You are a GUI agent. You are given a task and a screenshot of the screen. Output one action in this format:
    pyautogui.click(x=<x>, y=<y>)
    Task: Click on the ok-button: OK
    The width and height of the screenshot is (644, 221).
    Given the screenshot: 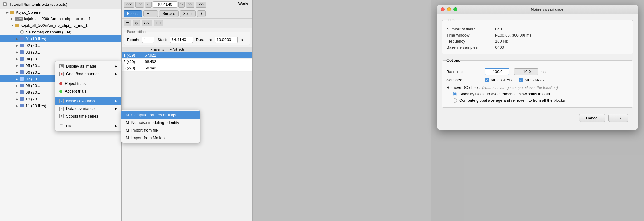 What is the action you would take?
    pyautogui.click(x=618, y=118)
    